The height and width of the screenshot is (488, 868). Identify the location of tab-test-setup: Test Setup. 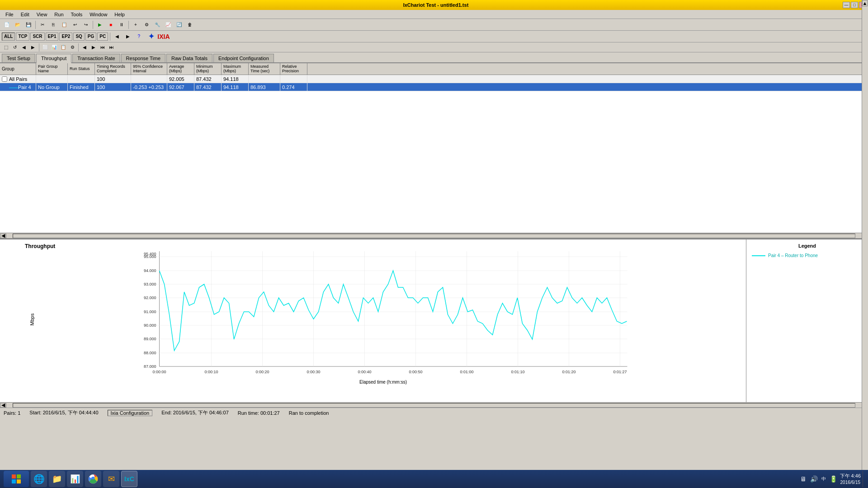
(19, 58).